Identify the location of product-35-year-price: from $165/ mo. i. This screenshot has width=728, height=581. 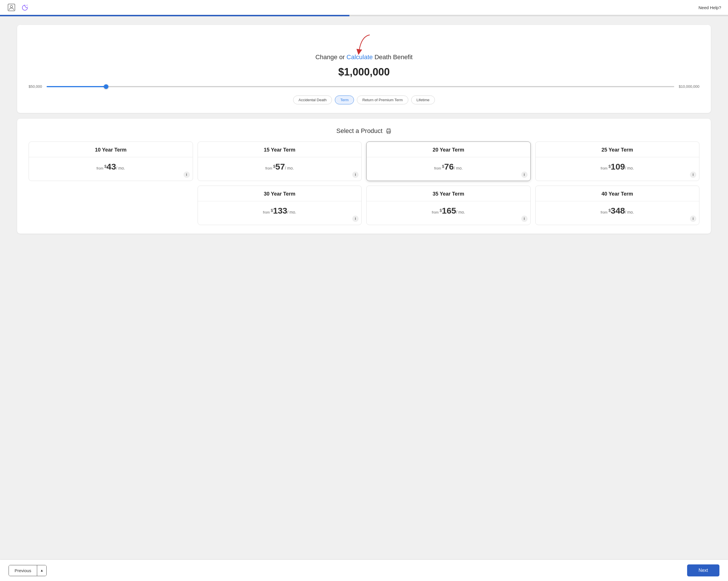
(448, 213).